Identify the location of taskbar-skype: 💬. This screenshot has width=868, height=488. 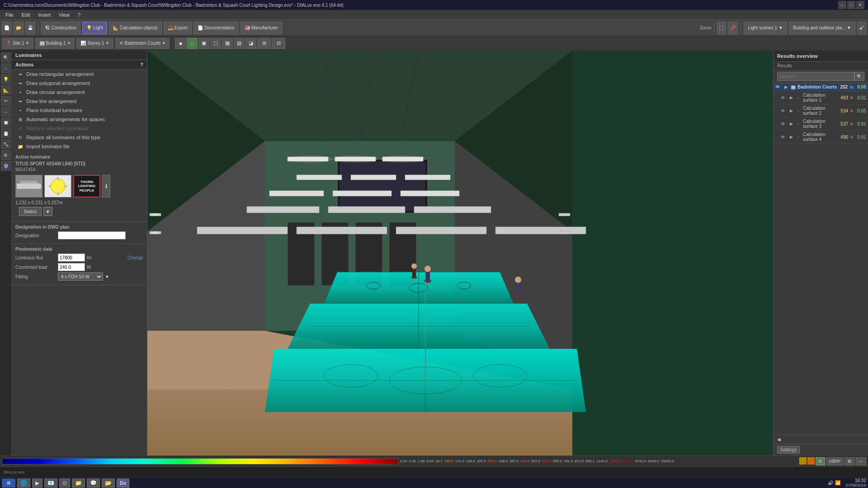
(93, 483).